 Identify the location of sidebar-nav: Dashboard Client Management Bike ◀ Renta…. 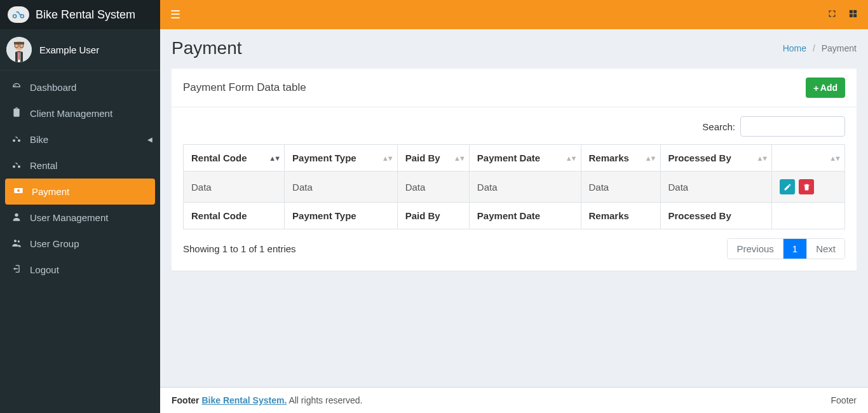
(80, 177).